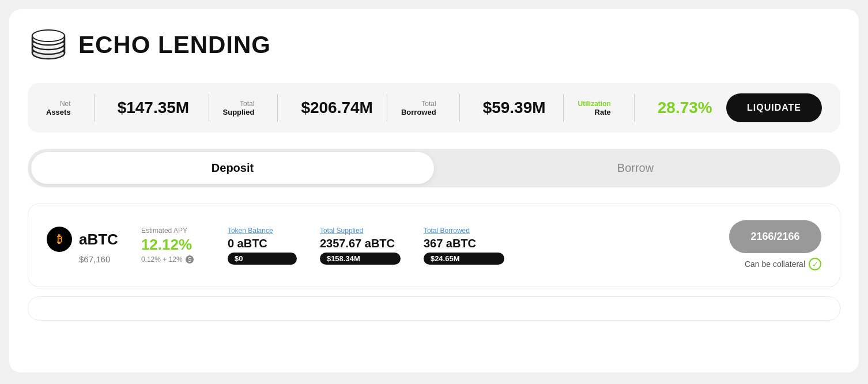 The height and width of the screenshot is (384, 868). Describe the element at coordinates (247, 104) in the screenshot. I see `total-supplied-label-top: Total` at that location.